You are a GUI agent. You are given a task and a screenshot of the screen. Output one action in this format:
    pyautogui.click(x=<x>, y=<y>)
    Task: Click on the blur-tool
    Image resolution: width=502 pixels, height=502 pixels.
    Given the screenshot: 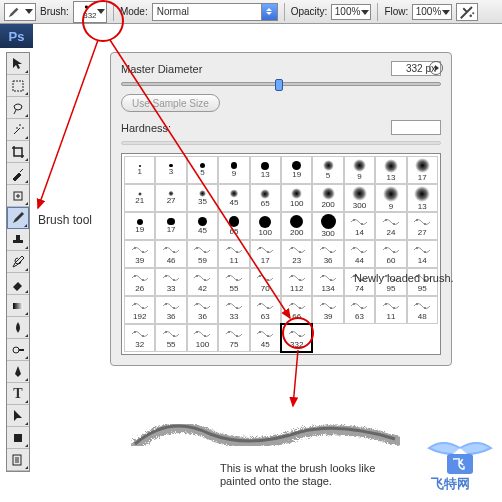 What is the action you would take?
    pyautogui.click(x=18, y=328)
    